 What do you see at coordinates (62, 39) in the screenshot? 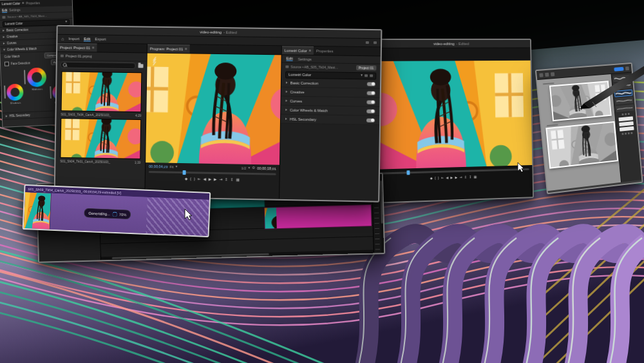
I see `home-icon: ⌂` at bounding box center [62, 39].